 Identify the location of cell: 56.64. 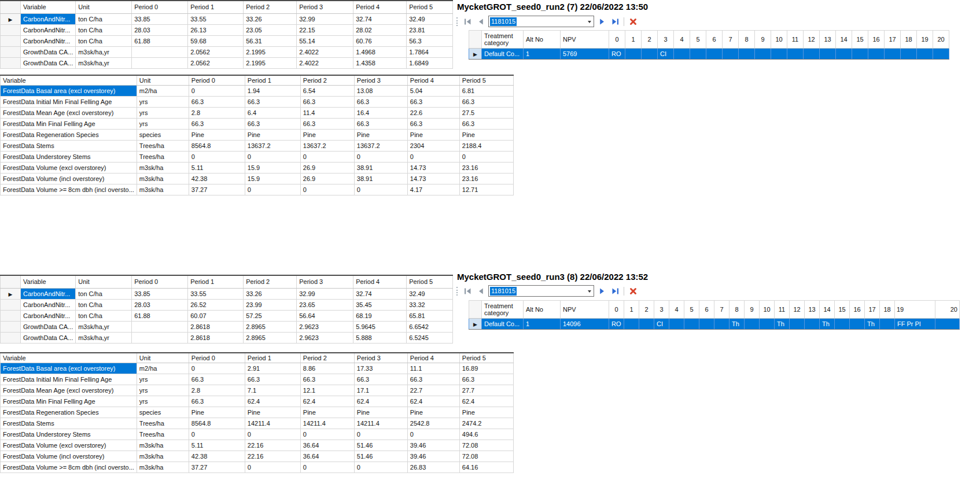
(325, 316).